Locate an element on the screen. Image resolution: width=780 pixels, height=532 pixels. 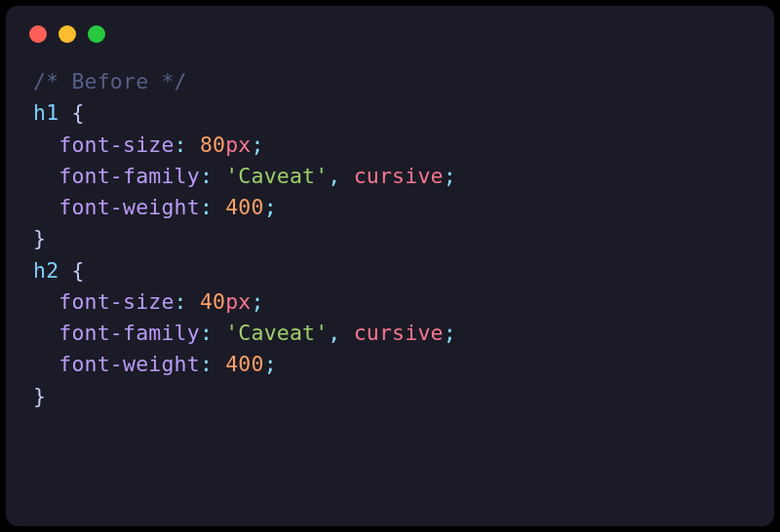
maximize-icon is located at coordinates (97, 34).